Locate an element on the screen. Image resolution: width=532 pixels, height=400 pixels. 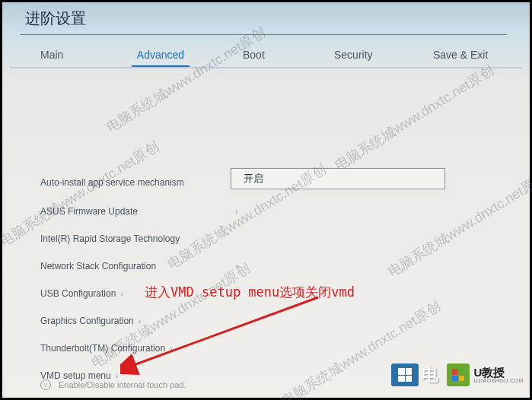
label-thunderbolt: Thunderbolt(TM) Configuration is located at coordinates (103, 348).